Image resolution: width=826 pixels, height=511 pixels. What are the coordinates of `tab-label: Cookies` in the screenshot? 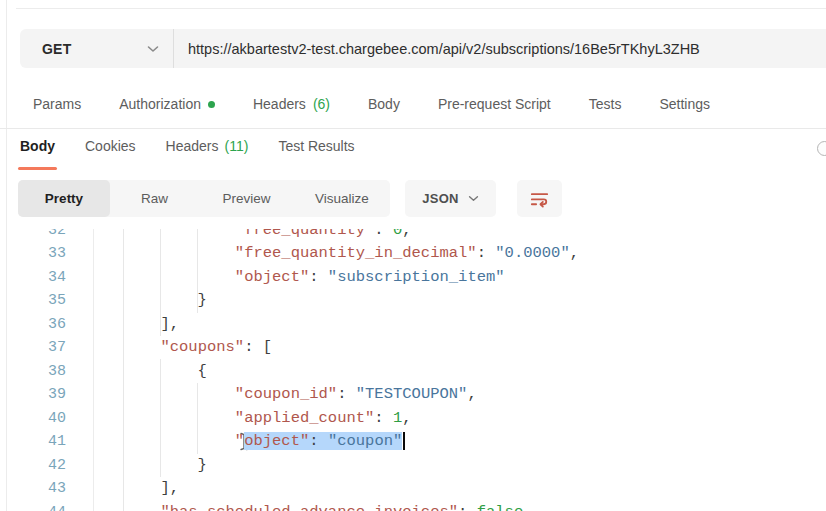 It's located at (110, 146).